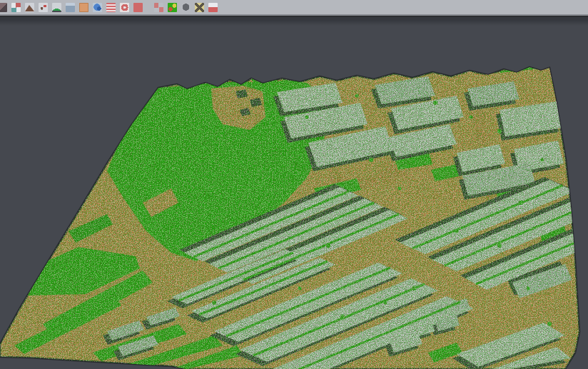  What do you see at coordinates (111, 7) in the screenshot?
I see `red-layers-icon` at bounding box center [111, 7].